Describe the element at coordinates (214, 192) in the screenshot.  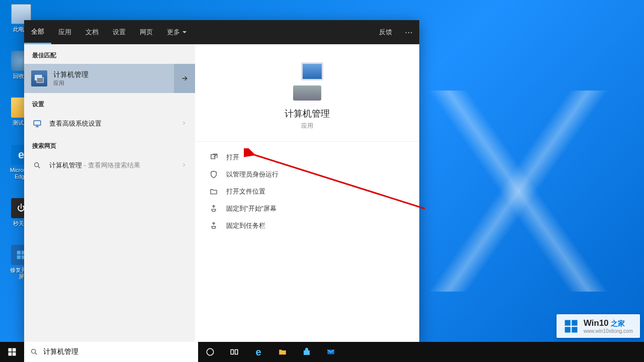
I see `folder-icon` at that location.